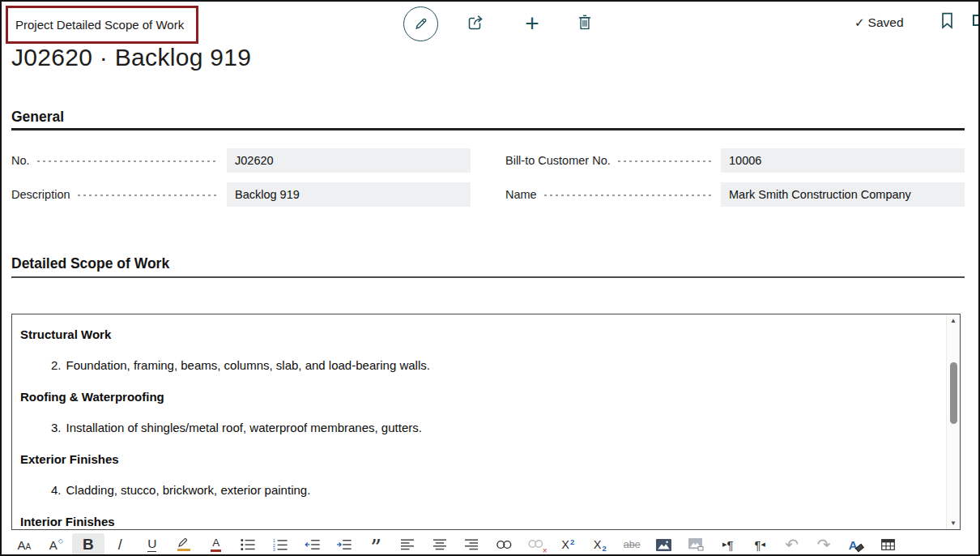 This screenshot has height=556, width=980. Describe the element at coordinates (57, 545) in the screenshot. I see `font-size-button: A◇` at that location.